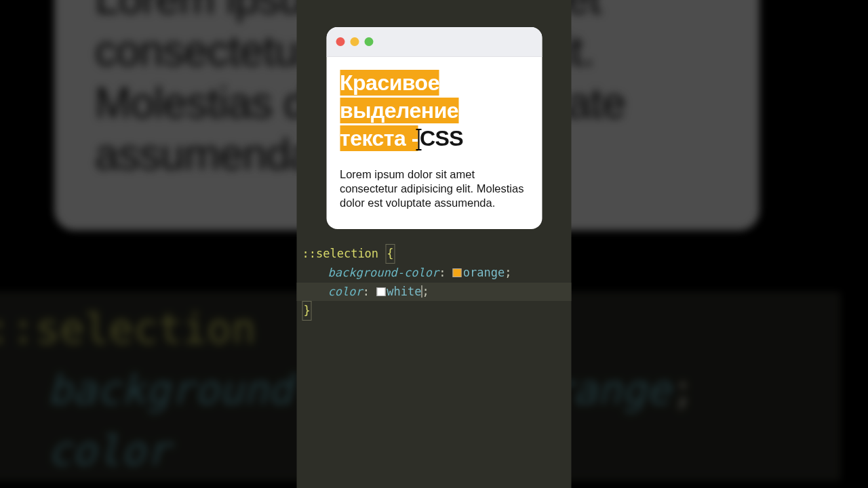  Describe the element at coordinates (307, 310) in the screenshot. I see `brace-close: }` at that location.